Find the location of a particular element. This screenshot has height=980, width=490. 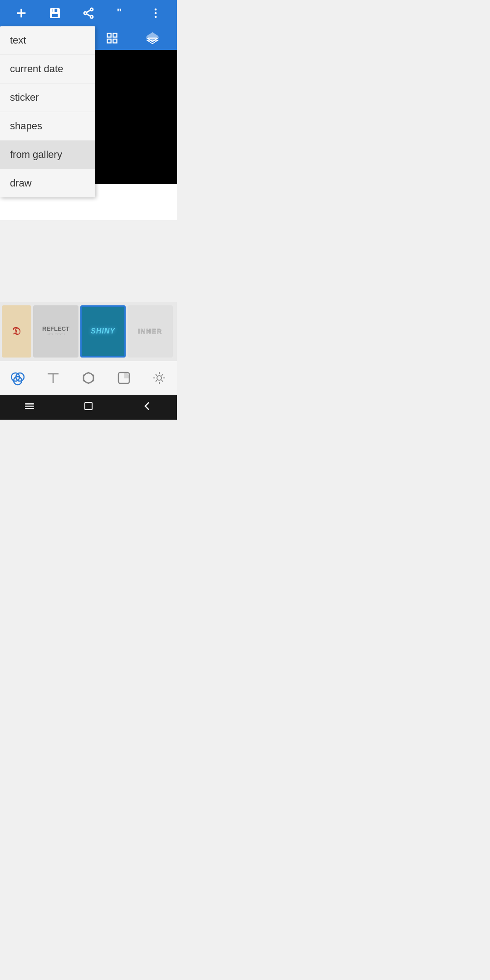

home-system-button is located at coordinates (88, 407).